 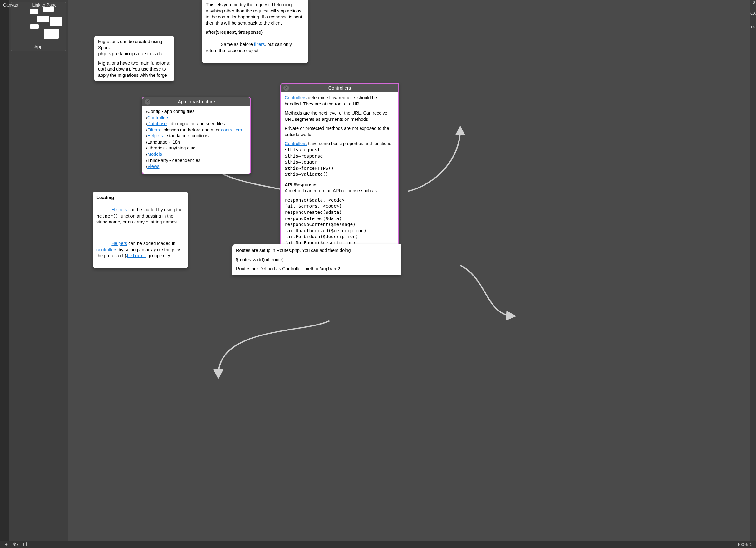 What do you see at coordinates (255, 48) in the screenshot?
I see `text: Same as before filters, but can only ret…` at bounding box center [255, 48].